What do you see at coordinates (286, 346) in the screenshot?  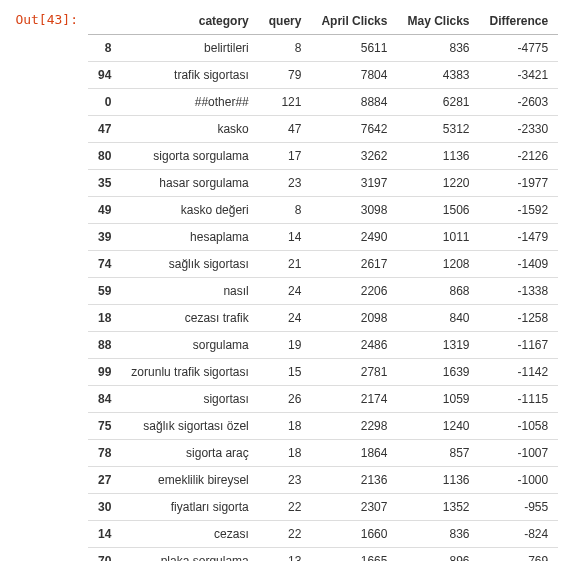 I see `cell-query: 19` at bounding box center [286, 346].